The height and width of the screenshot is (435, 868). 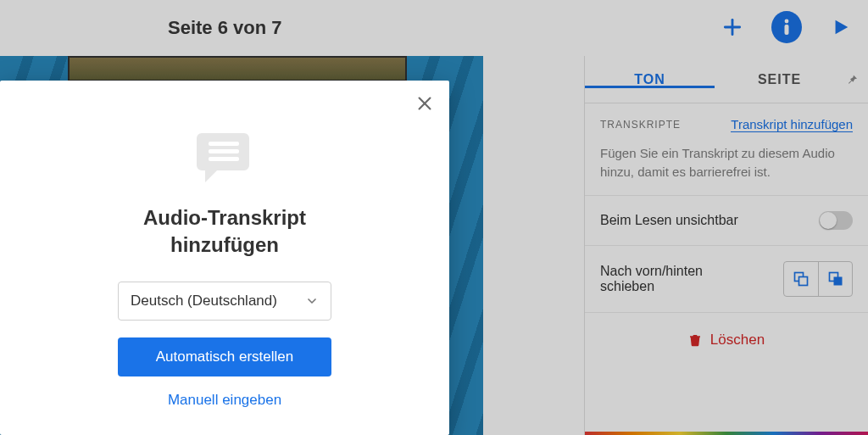 What do you see at coordinates (726, 433) in the screenshot?
I see `rainbow-divider` at bounding box center [726, 433].